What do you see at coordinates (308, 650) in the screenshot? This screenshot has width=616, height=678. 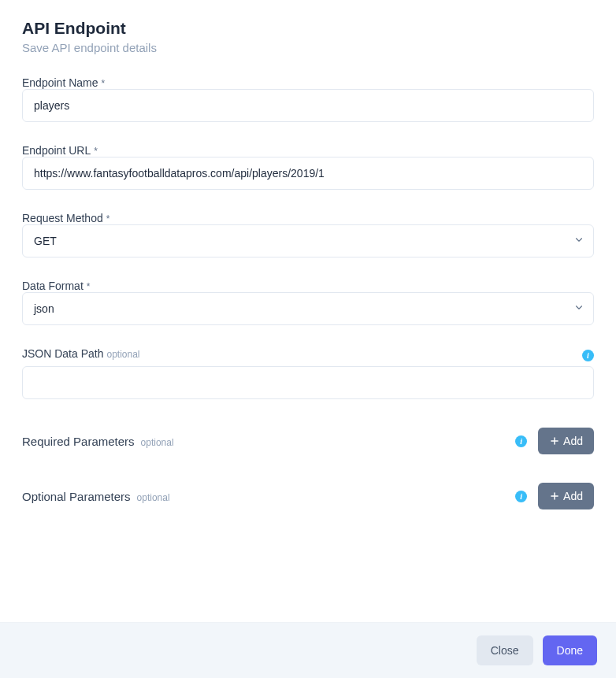 I see `footer: Close Done` at bounding box center [308, 650].